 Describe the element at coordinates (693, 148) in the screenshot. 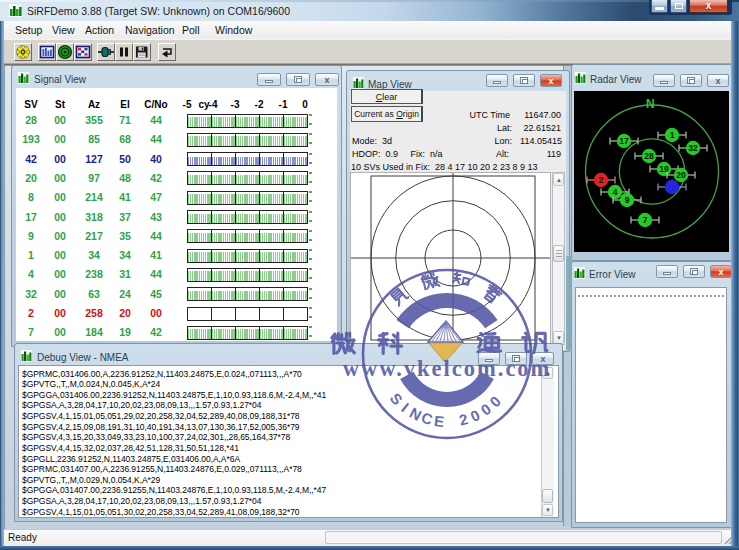

I see `svg-text: 32` at that location.